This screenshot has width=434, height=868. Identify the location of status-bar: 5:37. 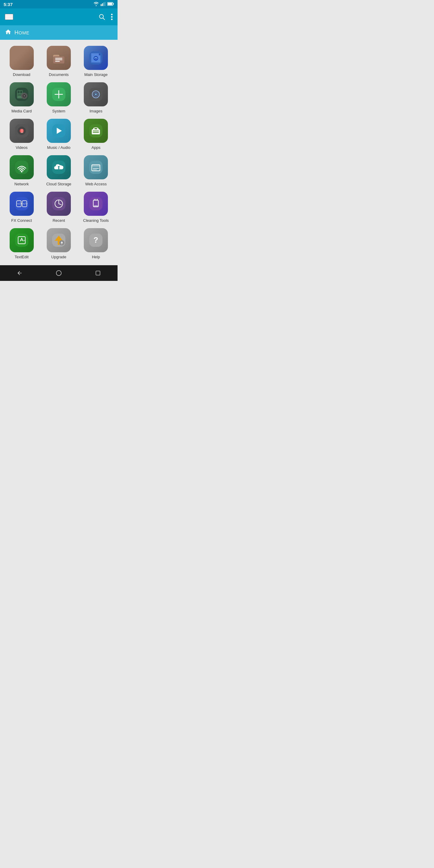
(59, 4).